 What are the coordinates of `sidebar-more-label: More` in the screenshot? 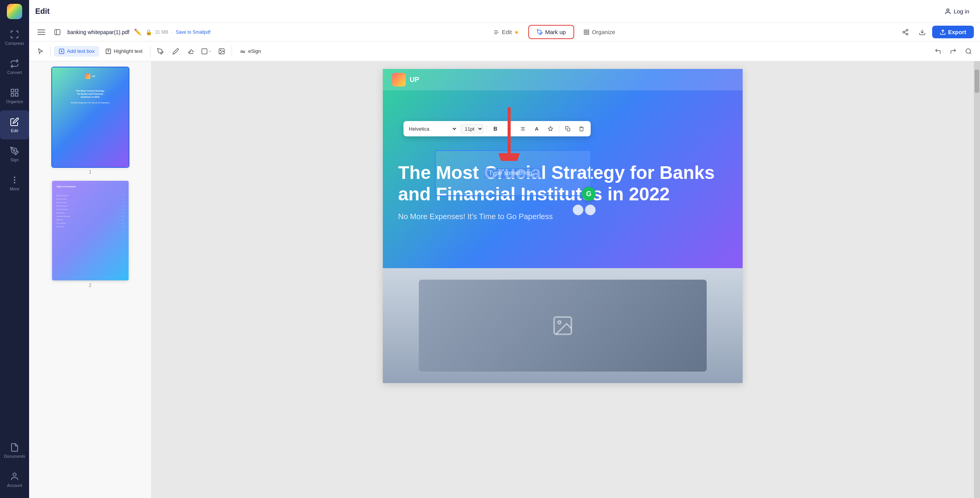 It's located at (15, 189).